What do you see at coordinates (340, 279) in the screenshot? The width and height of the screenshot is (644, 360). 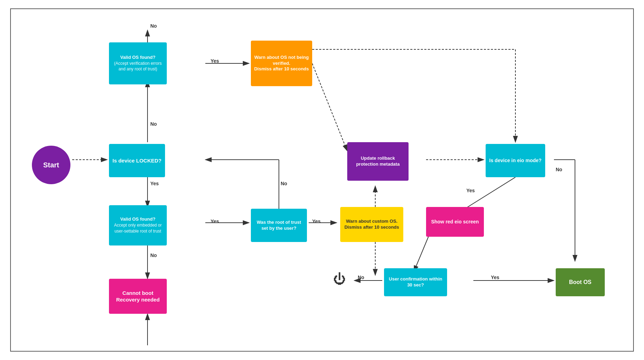 I see `power-icon: ⏻` at bounding box center [340, 279].